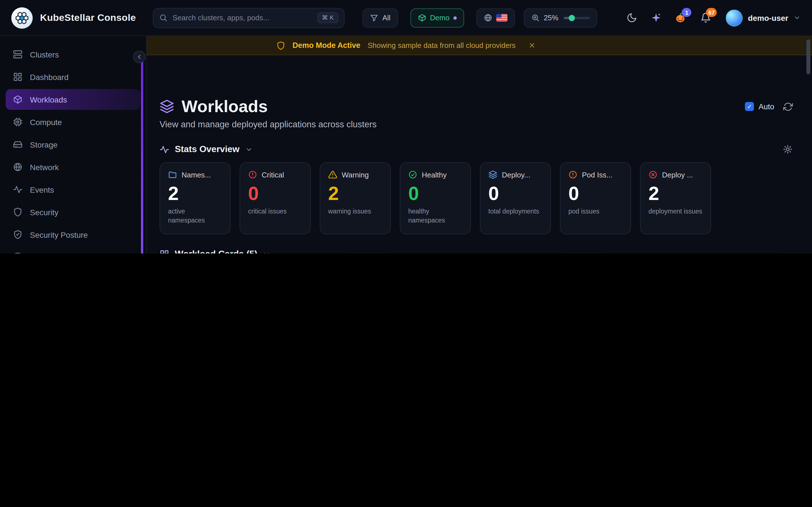 Image resolution: width=812 pixels, height=507 pixels. Describe the element at coordinates (44, 212) in the screenshot. I see `sidebar-item-label: Security` at that location.